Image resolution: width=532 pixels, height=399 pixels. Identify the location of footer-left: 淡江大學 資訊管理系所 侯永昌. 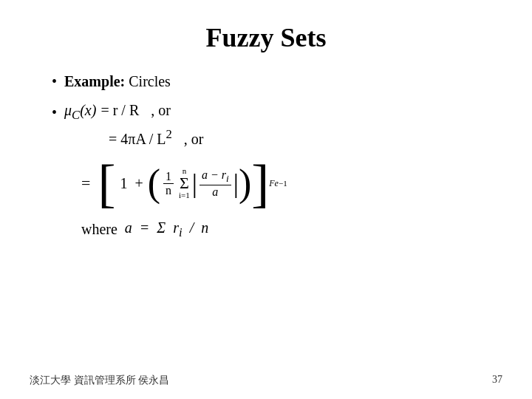
(99, 381).